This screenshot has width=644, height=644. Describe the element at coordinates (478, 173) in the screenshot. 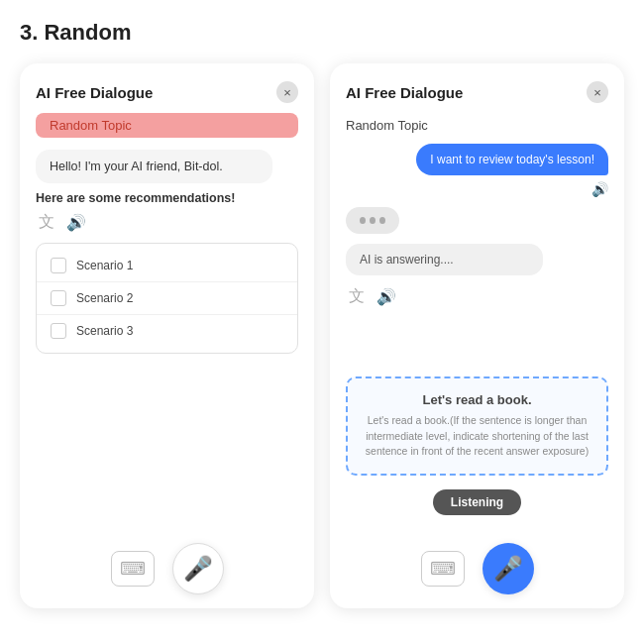

I see `user-message-group: I want to review today's lesson! 🔊` at that location.